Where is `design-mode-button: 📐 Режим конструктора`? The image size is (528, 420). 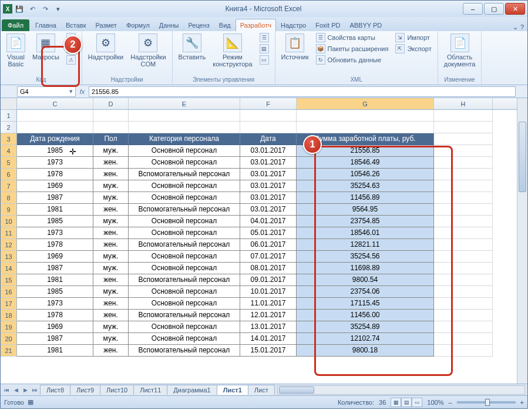
design-mode-button: 📐 Режим конструктора is located at coordinates (233, 51).